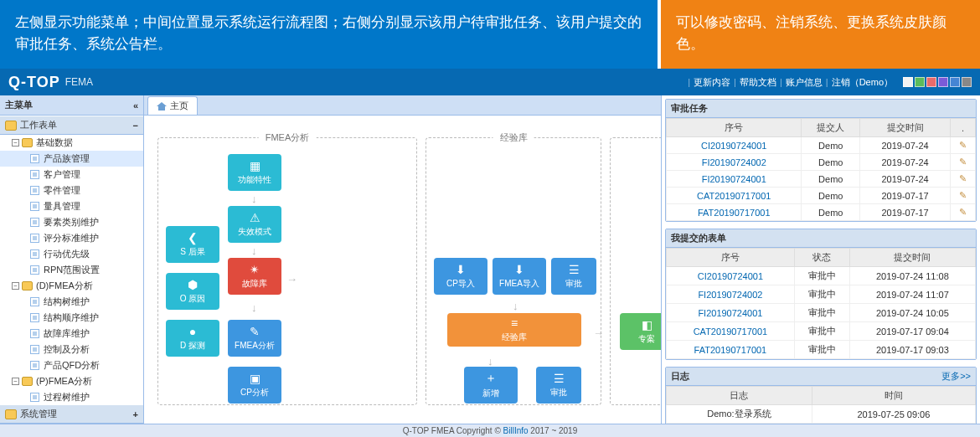 This screenshot has height=437, width=980. What do you see at coordinates (72, 174) in the screenshot?
I see `tree-leaf: 客户管理` at bounding box center [72, 174].